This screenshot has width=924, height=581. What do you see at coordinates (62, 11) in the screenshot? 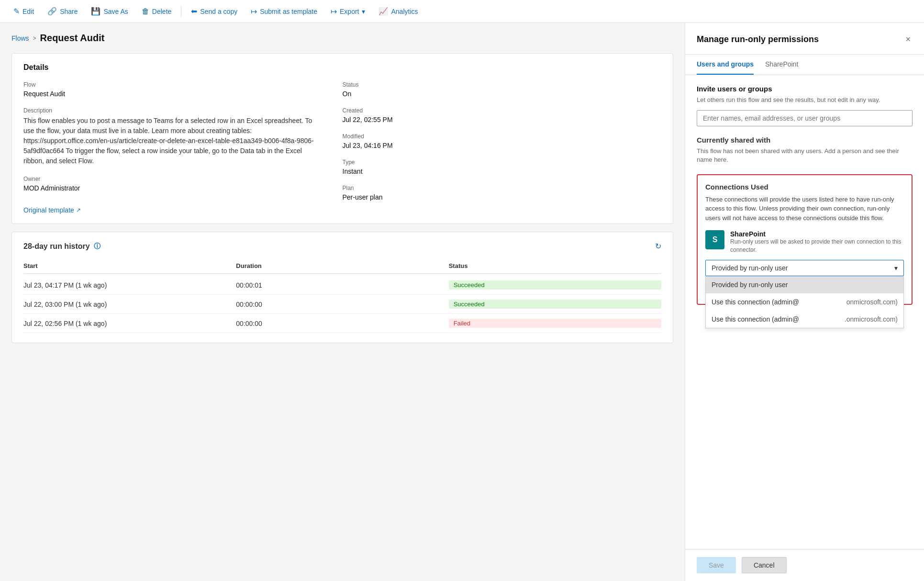
I see `share-button: 🔗 Share` at bounding box center [62, 11].